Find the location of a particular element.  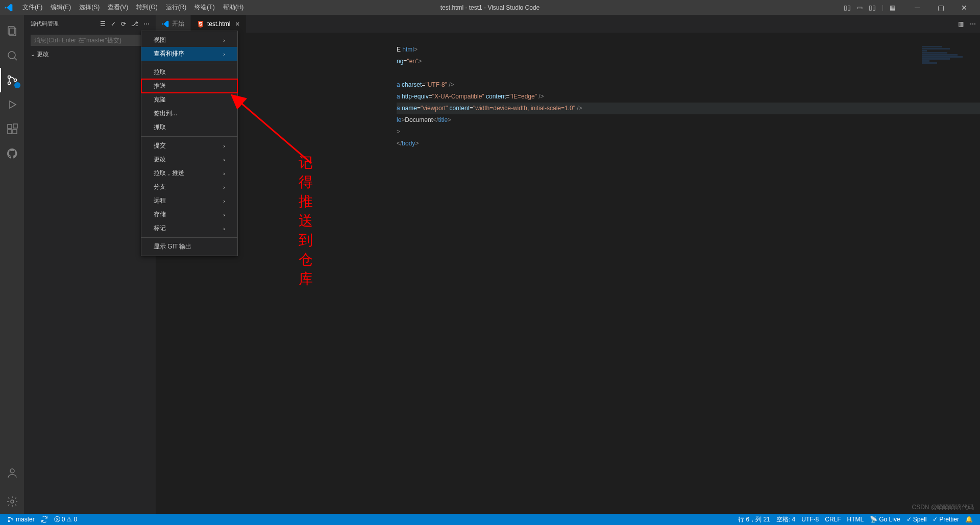

minimize-button: ─ is located at coordinates (917, 7).